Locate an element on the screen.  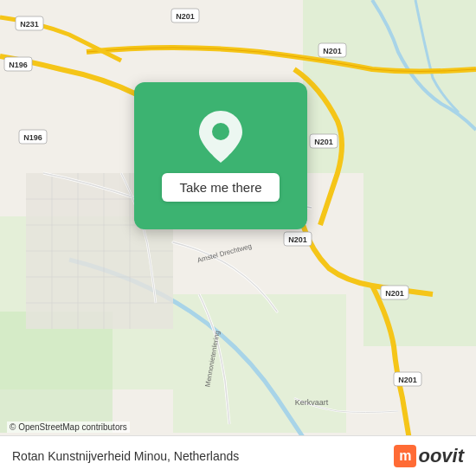
osm-attribution: © OpenStreetMap contributors is located at coordinates (68, 428).